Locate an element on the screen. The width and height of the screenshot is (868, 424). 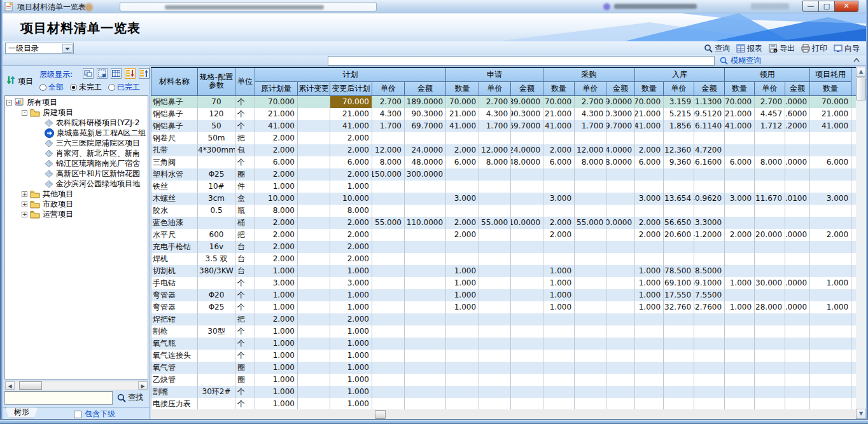
cell-value: 70.000 is located at coordinates (559, 102).